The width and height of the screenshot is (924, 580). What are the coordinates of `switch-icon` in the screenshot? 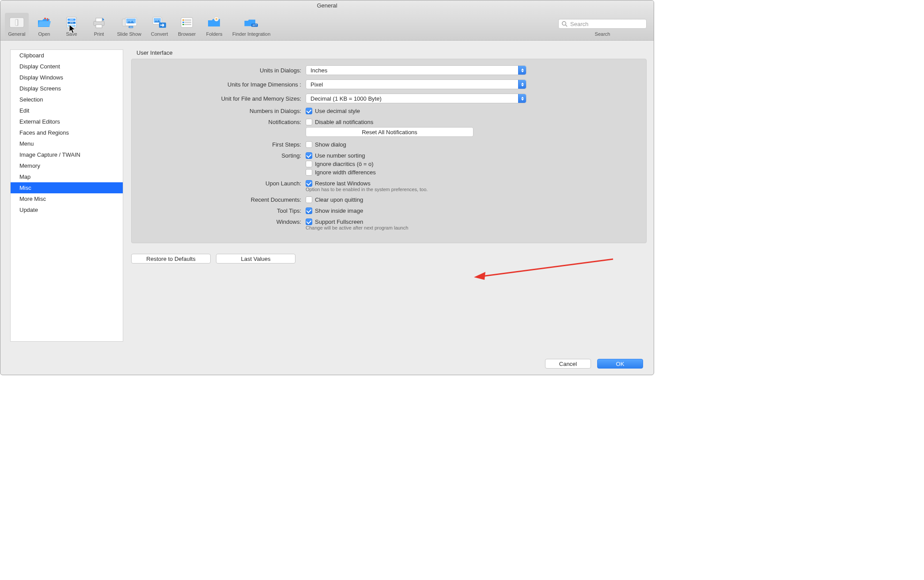 It's located at (17, 23).